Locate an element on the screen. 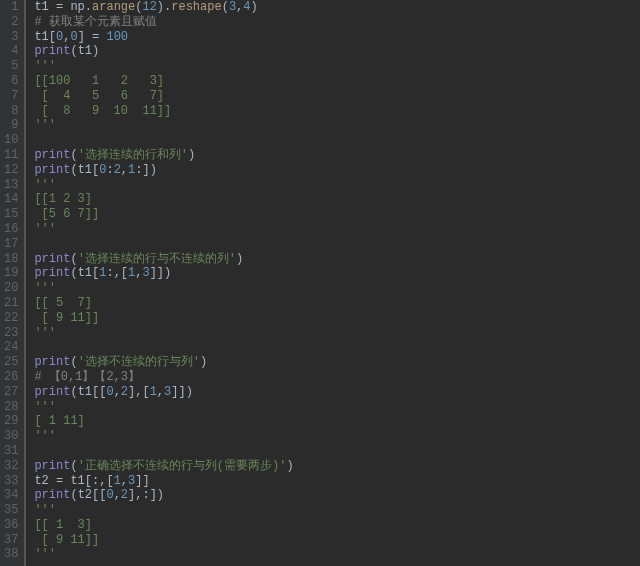  code-token: 4 is located at coordinates (246, 7).